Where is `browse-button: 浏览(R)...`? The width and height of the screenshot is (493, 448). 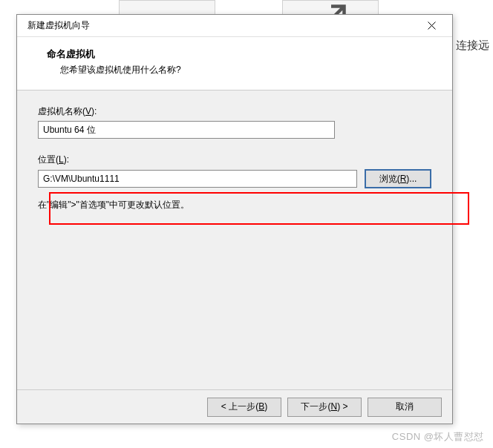
browse-button: 浏览(R)... is located at coordinates (398, 179).